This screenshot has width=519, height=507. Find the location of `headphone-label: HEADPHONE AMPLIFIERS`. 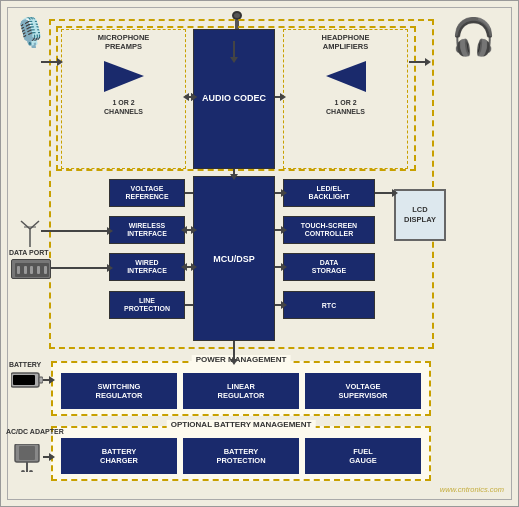

headphone-label: HEADPHONE AMPLIFIERS is located at coordinates (346, 40).